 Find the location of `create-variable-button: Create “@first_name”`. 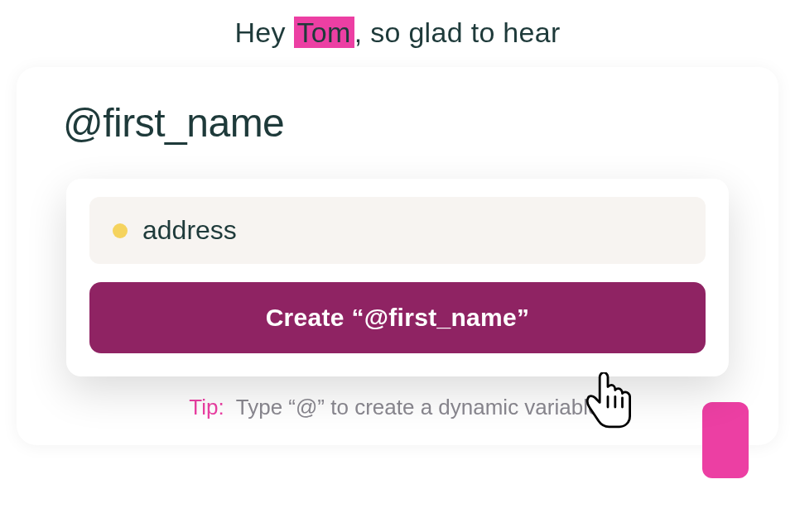

create-variable-button: Create “@first_name” is located at coordinates (398, 318).